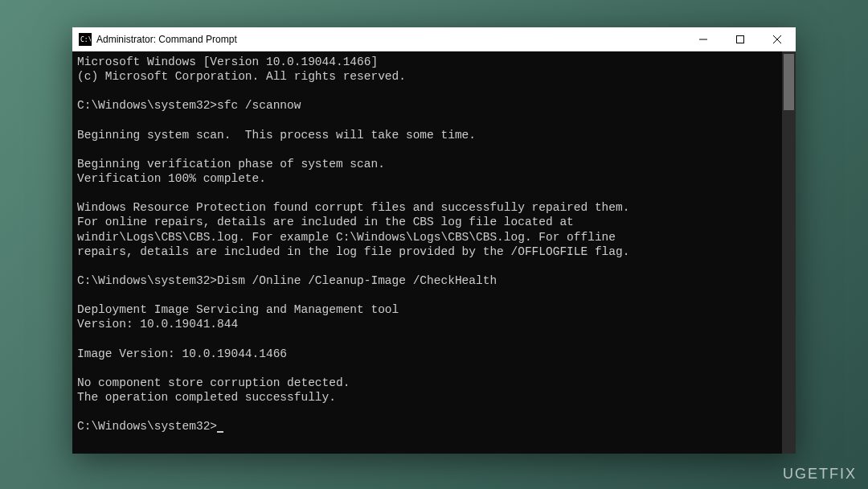 The image size is (868, 489). I want to click on scrollbar-thumb, so click(789, 82).